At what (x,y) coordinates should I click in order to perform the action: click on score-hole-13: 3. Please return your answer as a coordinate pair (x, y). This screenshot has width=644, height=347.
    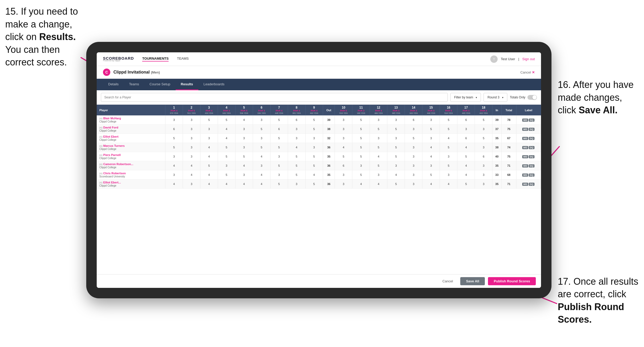
    Looking at the image, I should click on (396, 138).